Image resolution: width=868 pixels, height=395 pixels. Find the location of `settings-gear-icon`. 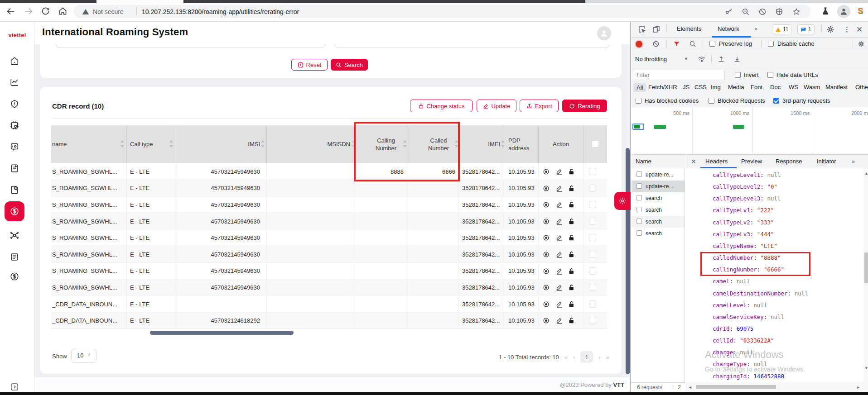

settings-gear-icon is located at coordinates (830, 29).